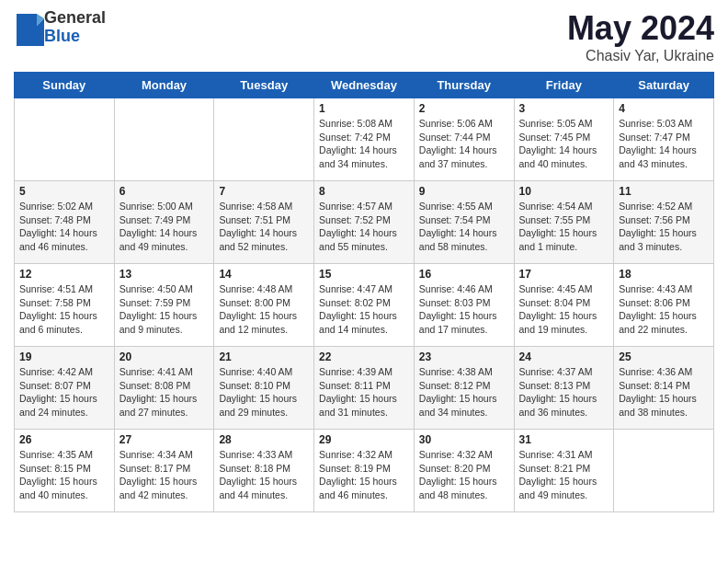 This screenshot has width=728, height=563. What do you see at coordinates (641, 37) in the screenshot?
I see `title-area: May 2024 Chasiv Yar, Ukraine` at bounding box center [641, 37].